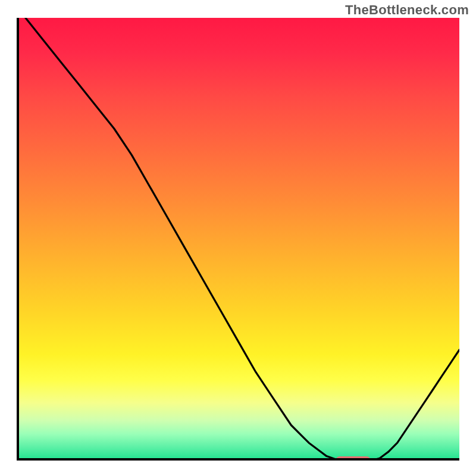  I want to click on y-axis-line, so click(18, 239).